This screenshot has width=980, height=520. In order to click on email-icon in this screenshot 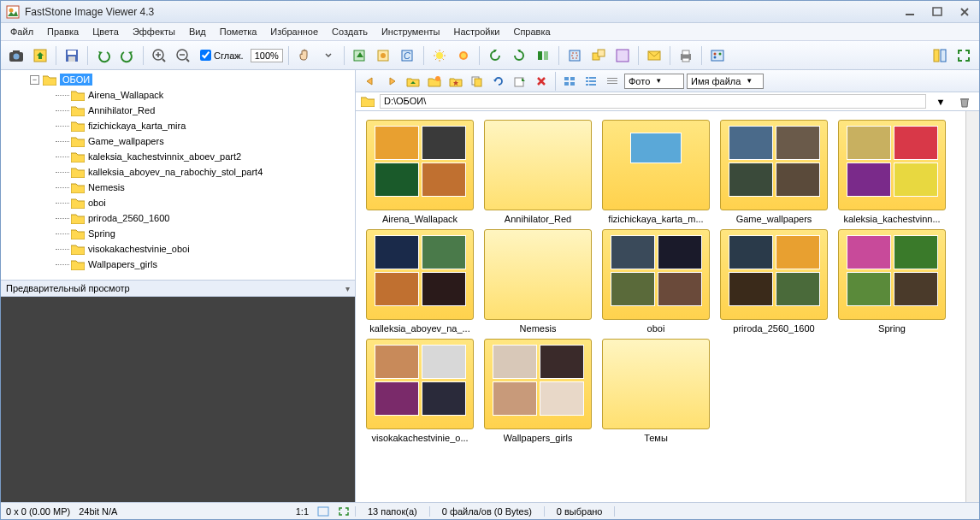, I will do `click(654, 56)`.